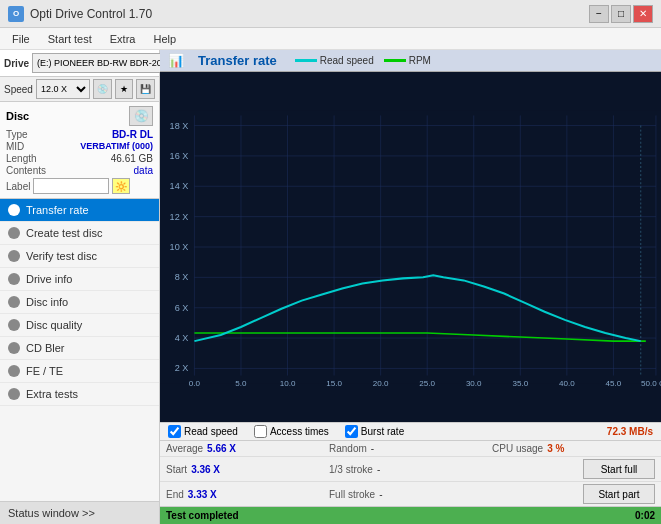  What do you see at coordinates (141, 116) in the screenshot?
I see `disc-action-icon: 💿` at bounding box center [141, 116].